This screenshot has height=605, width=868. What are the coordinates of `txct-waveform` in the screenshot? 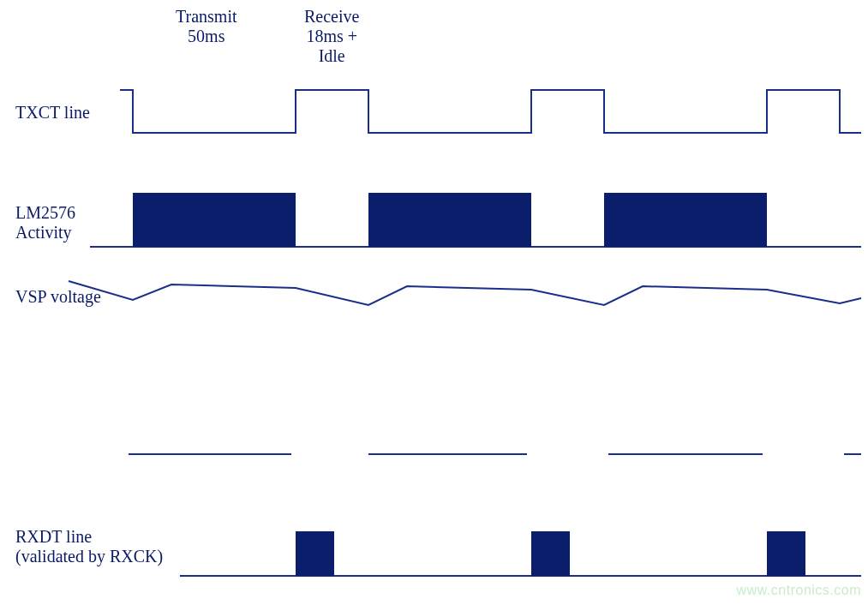 It's located at (490, 111).